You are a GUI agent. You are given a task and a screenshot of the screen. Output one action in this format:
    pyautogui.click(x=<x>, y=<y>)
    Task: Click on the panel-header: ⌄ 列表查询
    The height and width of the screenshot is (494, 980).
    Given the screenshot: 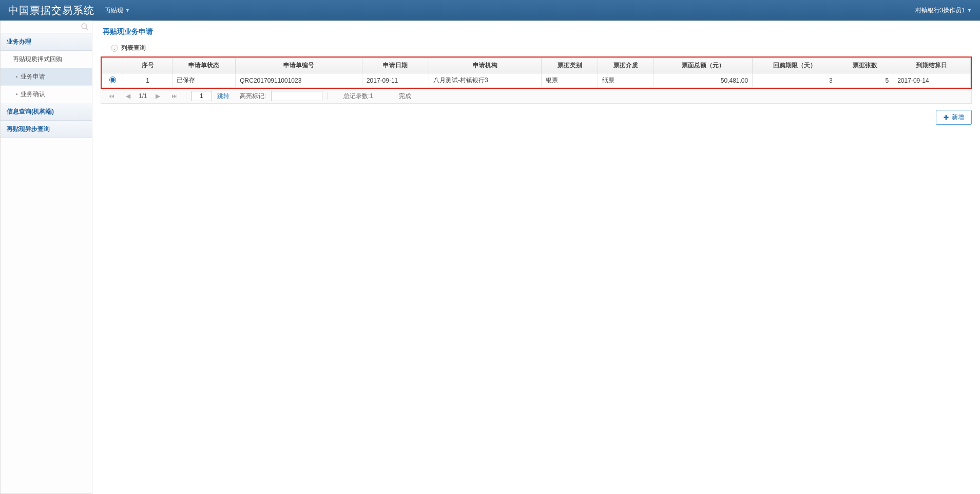 What is the action you would take?
    pyautogui.click(x=536, y=48)
    